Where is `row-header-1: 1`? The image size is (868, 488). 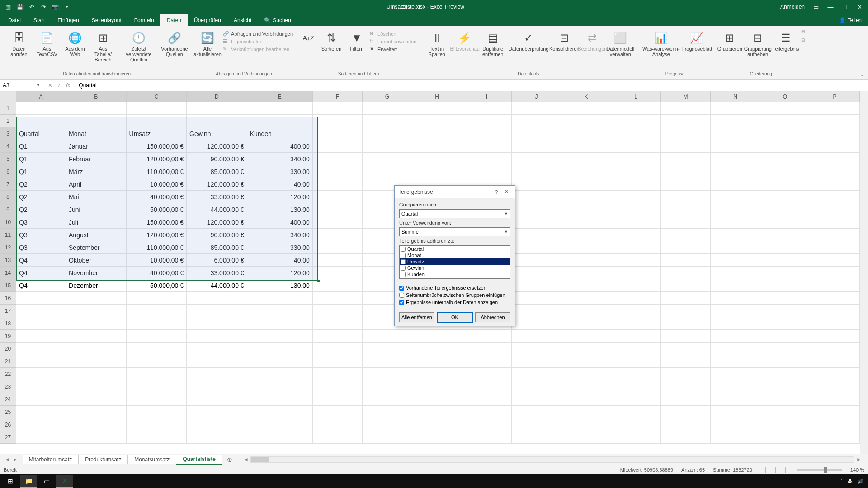 row-header-1: 1 is located at coordinates (8, 108).